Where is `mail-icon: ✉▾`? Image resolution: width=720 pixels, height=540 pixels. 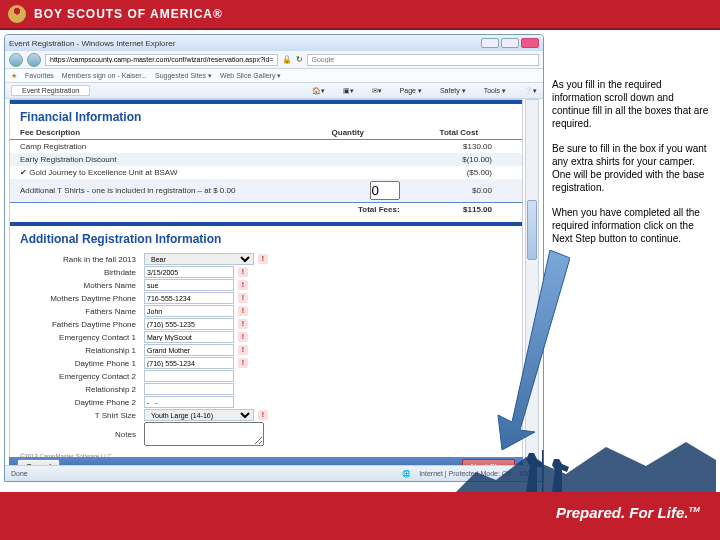 mail-icon: ✉▾ is located at coordinates (377, 91).